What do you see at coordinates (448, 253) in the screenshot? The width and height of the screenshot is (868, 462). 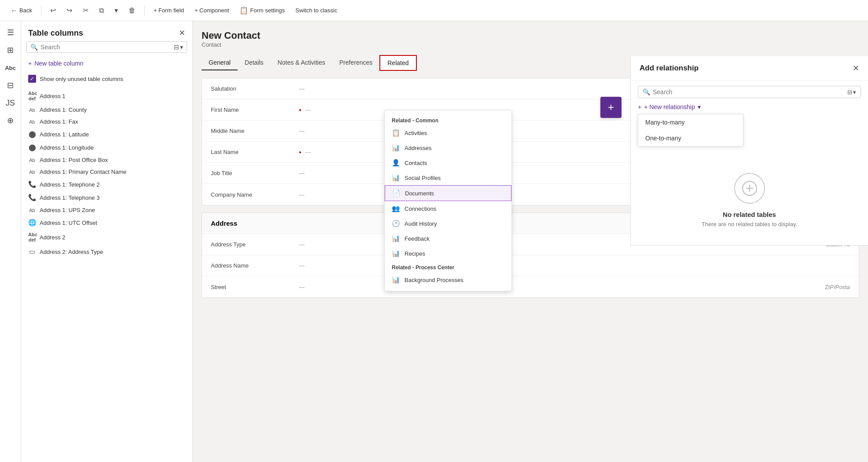 I see `related-item-recipes: 📊 Recipes` at bounding box center [448, 253].